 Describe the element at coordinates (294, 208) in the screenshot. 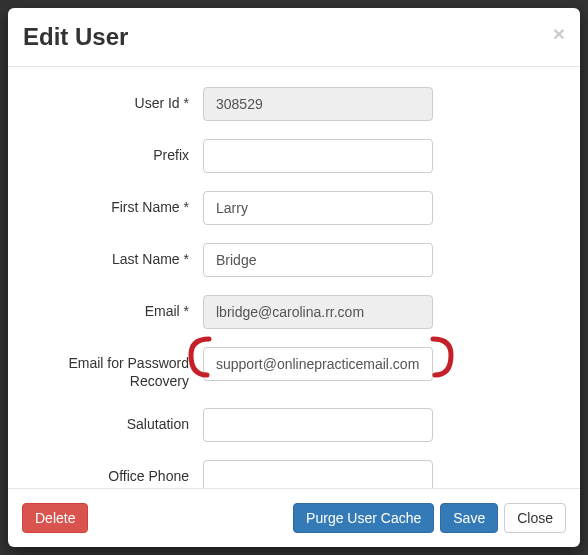

I see `row-first-name: First Name *` at that location.